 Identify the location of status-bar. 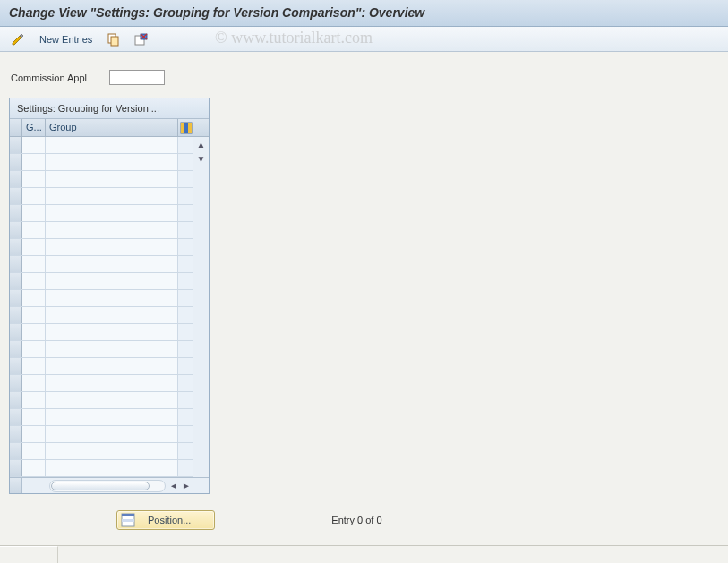
(364, 554).